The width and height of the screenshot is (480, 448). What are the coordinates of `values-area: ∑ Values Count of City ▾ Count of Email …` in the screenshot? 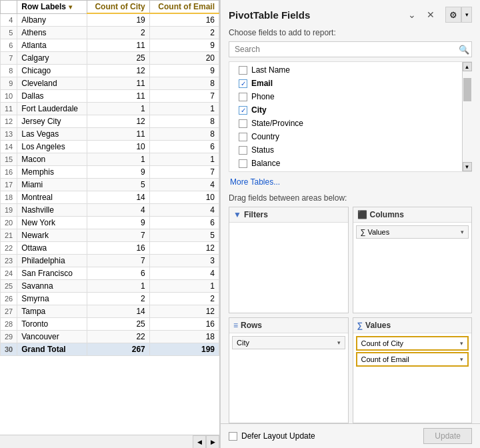 It's located at (413, 371).